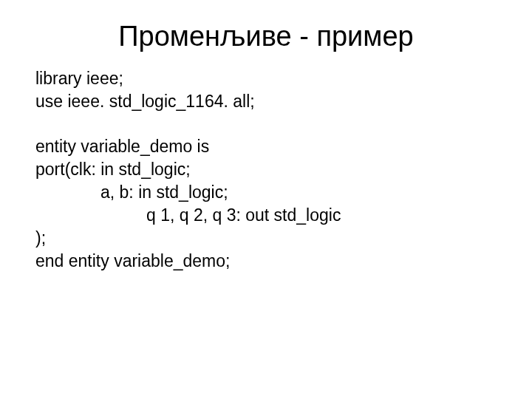 This screenshot has height=399, width=532. Describe the element at coordinates (266, 78) in the screenshot. I see `code-line: library ieee;` at that location.